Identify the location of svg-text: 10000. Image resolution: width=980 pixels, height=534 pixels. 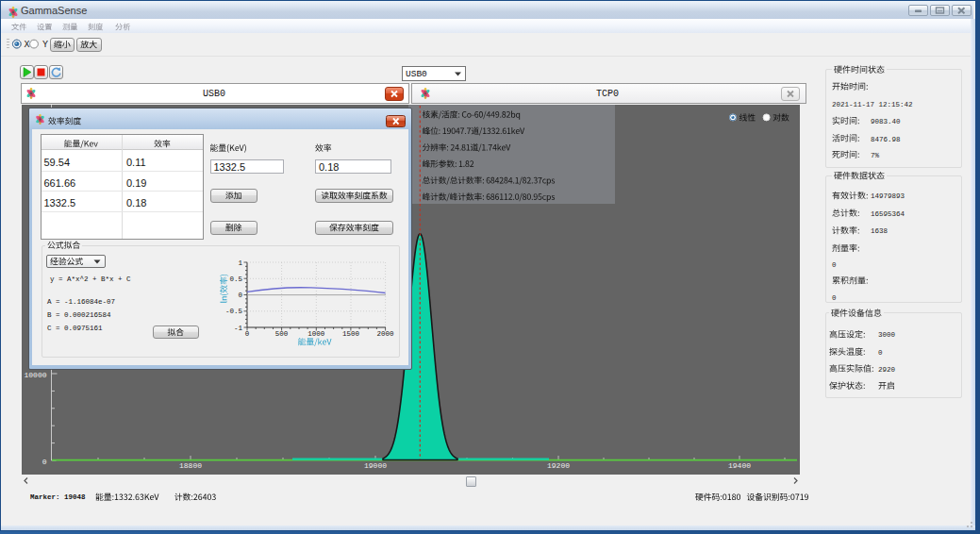
(35, 375).